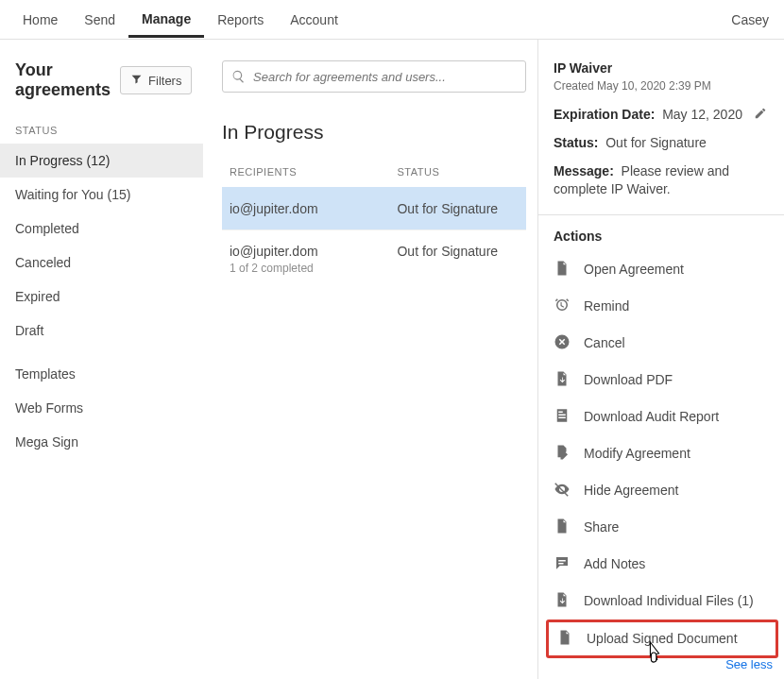  What do you see at coordinates (637, 453) in the screenshot?
I see `action-label: Modify Agreement` at bounding box center [637, 453].